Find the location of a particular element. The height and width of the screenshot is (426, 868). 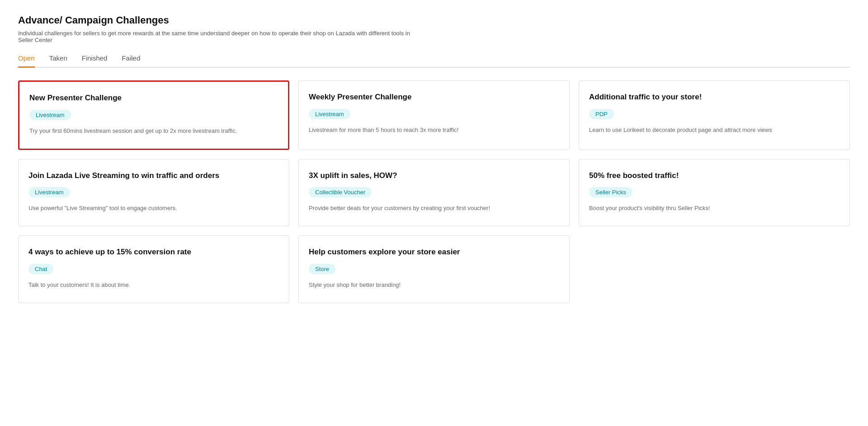

card-title-conversion-rate: 4 ways to achieve up to 15% conversion r… is located at coordinates (154, 252).